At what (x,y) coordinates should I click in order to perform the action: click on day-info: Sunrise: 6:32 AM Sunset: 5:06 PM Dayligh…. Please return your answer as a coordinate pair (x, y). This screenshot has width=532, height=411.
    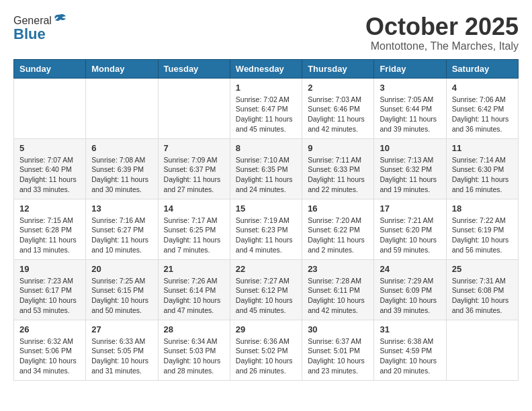
    Looking at the image, I should click on (50, 356).